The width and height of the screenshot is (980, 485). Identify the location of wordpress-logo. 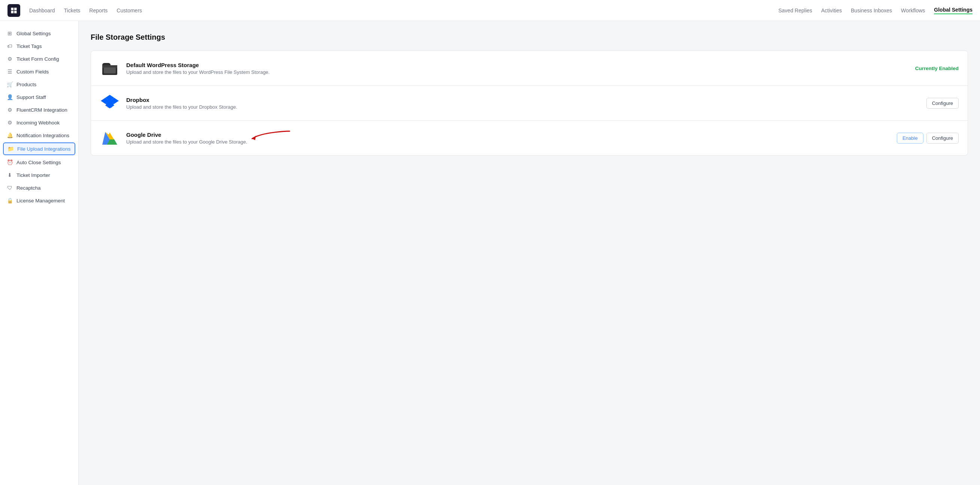
(110, 69).